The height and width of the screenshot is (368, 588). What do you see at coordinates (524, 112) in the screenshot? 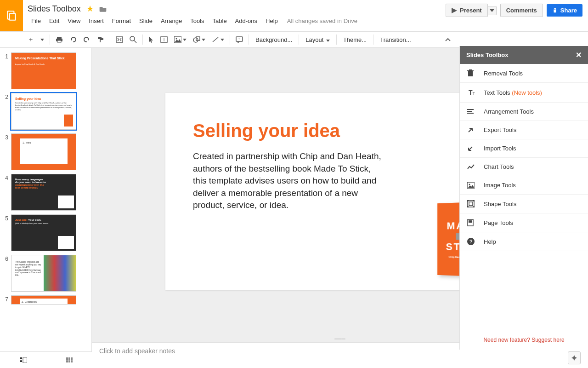
I see `sidebar-item-arrangement: Arrangement Tools` at bounding box center [524, 112].